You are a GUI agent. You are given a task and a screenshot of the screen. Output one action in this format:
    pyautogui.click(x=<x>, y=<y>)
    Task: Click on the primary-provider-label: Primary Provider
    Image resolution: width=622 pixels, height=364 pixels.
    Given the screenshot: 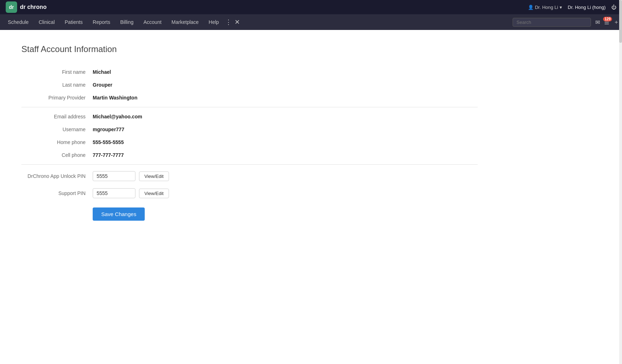 What is the action you would take?
    pyautogui.click(x=57, y=98)
    